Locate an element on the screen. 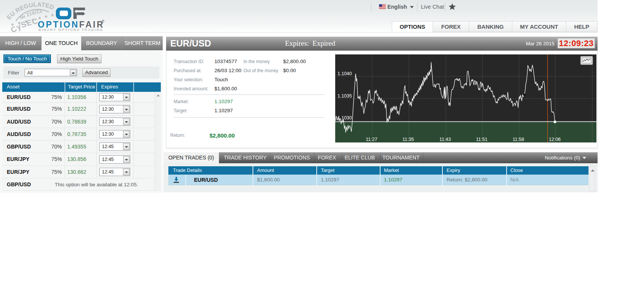 This screenshot has width=644, height=294. svg-text: 11:35 is located at coordinates (408, 139).